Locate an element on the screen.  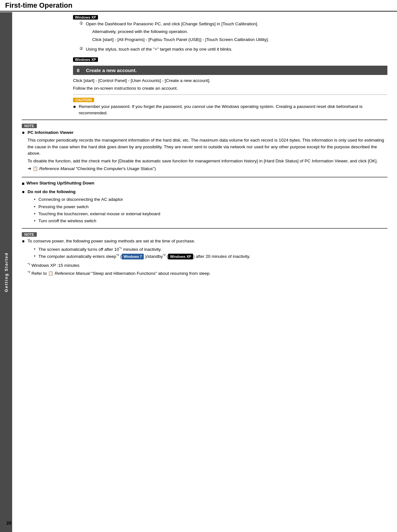
do-not-bullet: ● Do not do the following • Connecting o… is located at coordinates (205, 207).